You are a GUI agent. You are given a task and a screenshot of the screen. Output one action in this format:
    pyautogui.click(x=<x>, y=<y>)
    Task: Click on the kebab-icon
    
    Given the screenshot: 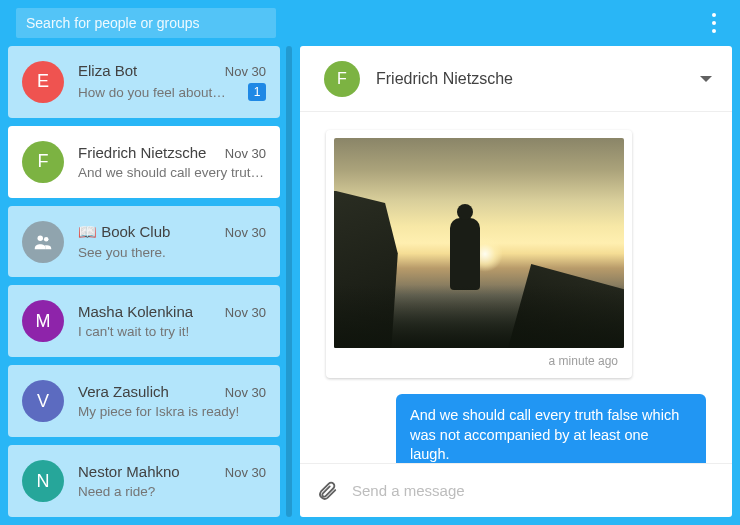 What is the action you would take?
    pyautogui.click(x=714, y=23)
    